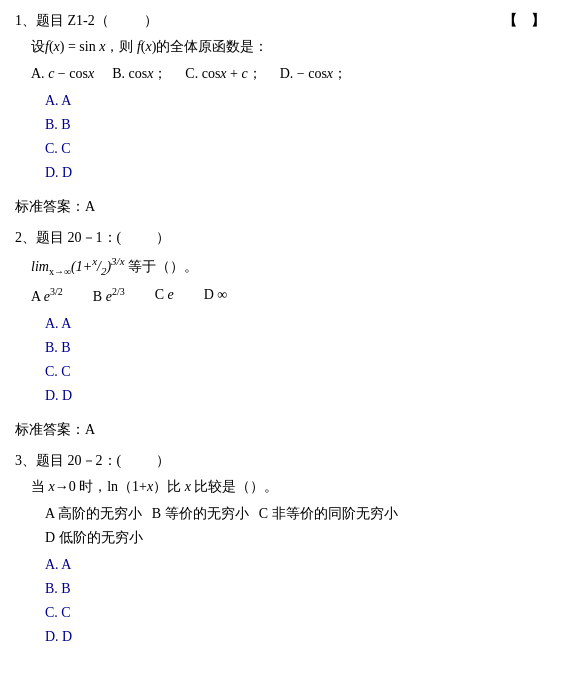  What do you see at coordinates (305, 372) in the screenshot?
I see `q2-choice-c: C. C` at bounding box center [305, 372].